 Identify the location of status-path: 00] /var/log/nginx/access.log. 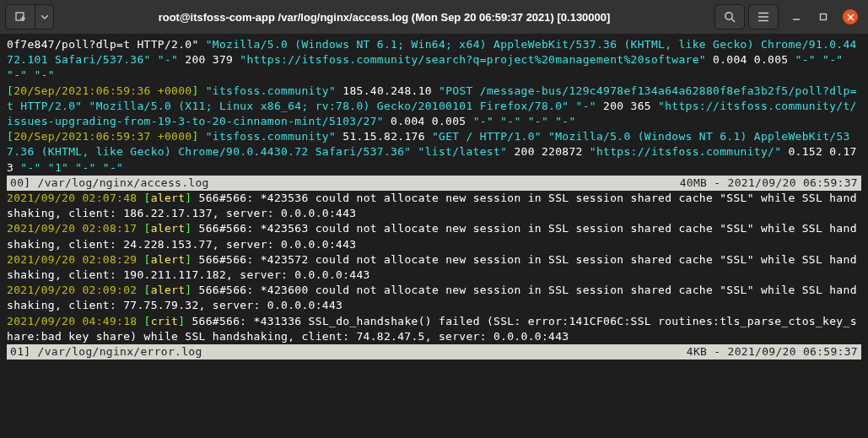
(345, 183).